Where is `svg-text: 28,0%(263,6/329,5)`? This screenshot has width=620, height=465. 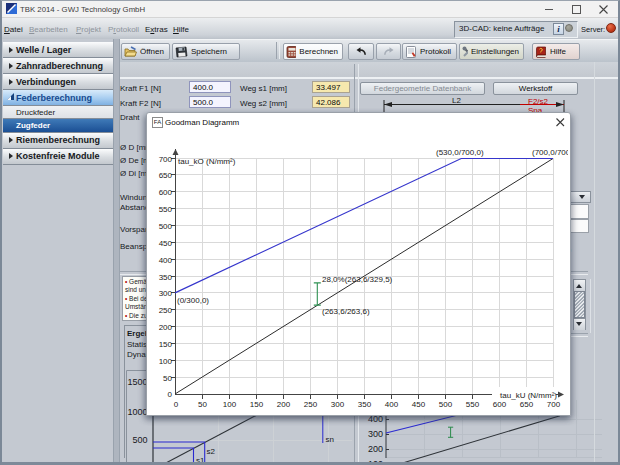 svg-text: 28,0%(263,6/329,5) is located at coordinates (358, 280).